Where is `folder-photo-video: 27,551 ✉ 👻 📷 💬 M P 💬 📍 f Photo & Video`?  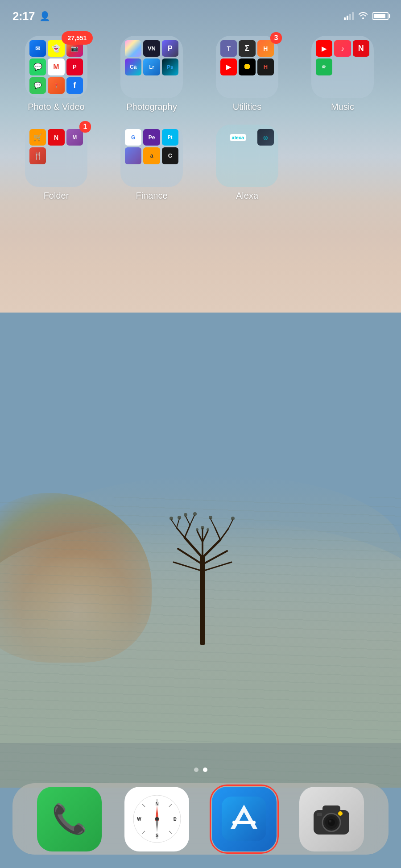 folder-photo-video: 27,551 ✉ 👻 📷 💬 M P 💬 📍 f Photo & Video is located at coordinates (56, 74).